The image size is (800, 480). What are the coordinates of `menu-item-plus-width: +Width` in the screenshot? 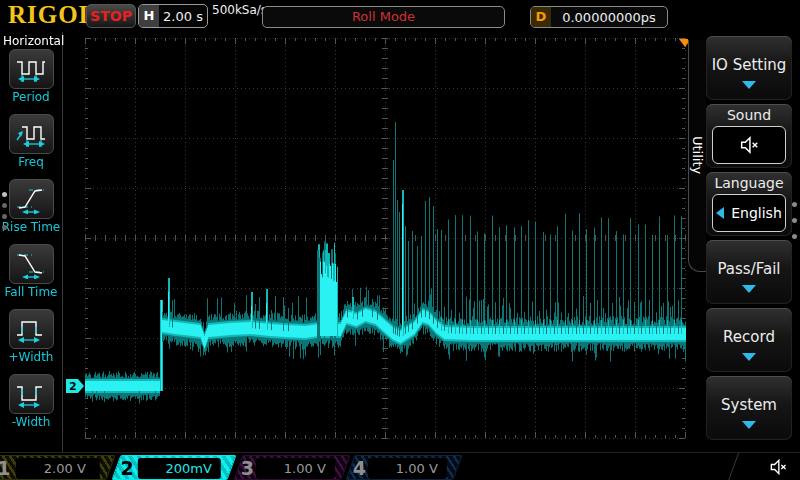 It's located at (31, 342).